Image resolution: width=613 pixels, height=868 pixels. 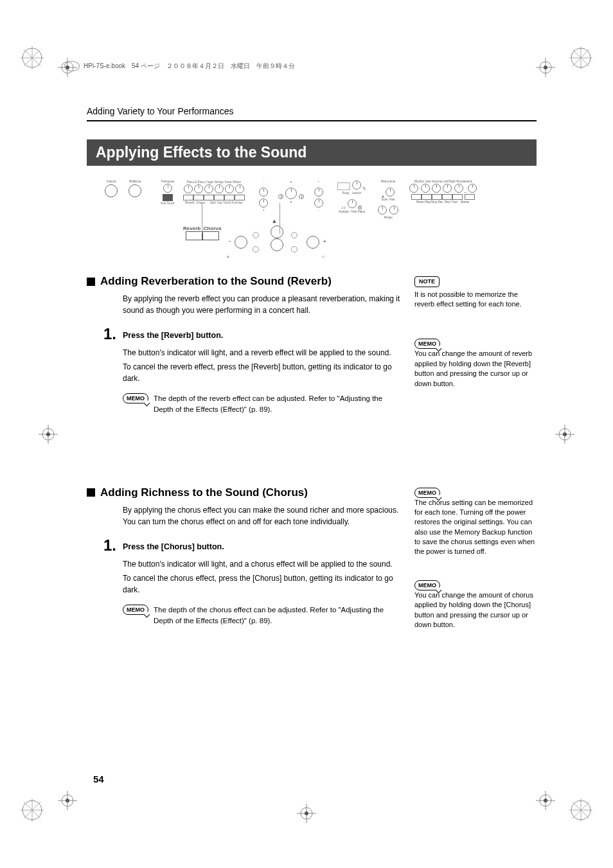 What do you see at coordinates (427, 281) in the screenshot?
I see `note-icon: NOTE` at bounding box center [427, 281].